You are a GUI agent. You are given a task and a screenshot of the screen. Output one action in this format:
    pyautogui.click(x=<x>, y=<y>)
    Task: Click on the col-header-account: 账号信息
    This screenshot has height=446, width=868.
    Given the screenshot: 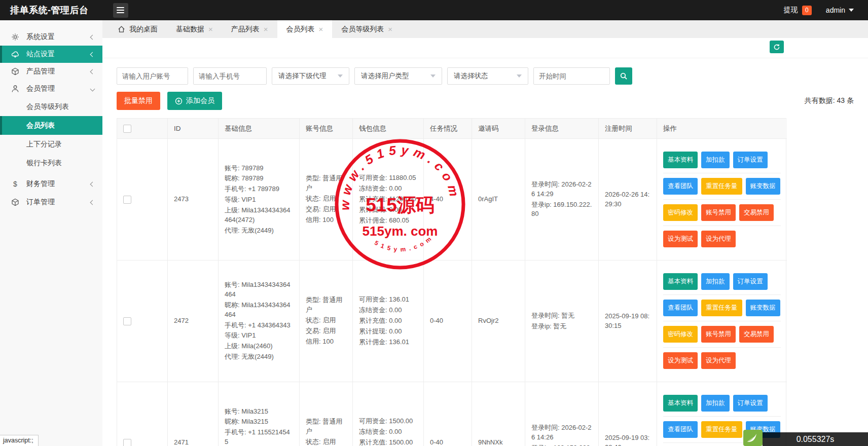 What is the action you would take?
    pyautogui.click(x=327, y=129)
    